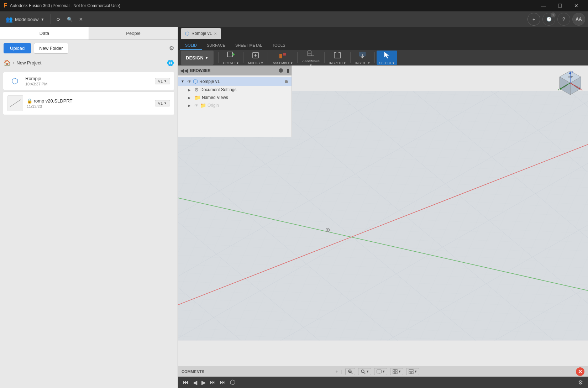 The image size is (588, 388). Describe the element at coordinates (549, 19) in the screenshot. I see `history-button: 🕐1` at that location.